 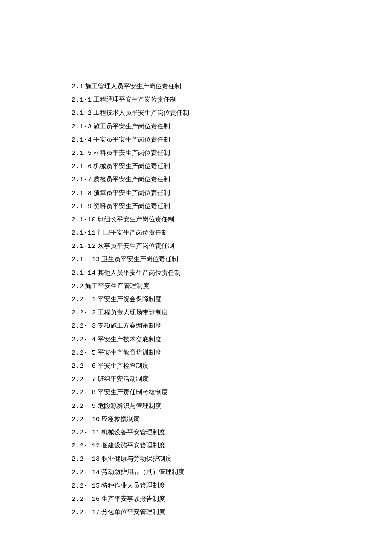 I want to click on item-text: 平安生产检查制度, so click(x=123, y=366).